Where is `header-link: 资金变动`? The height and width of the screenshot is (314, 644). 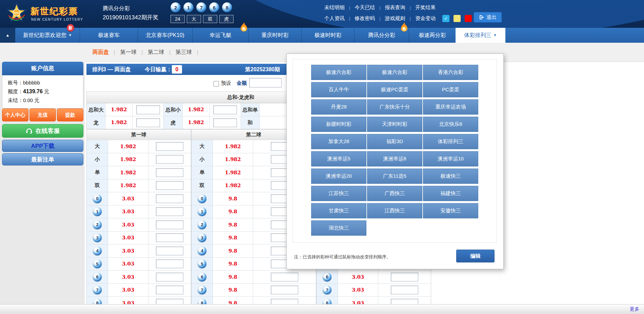 header-link: 资金变动 is located at coordinates (425, 18).